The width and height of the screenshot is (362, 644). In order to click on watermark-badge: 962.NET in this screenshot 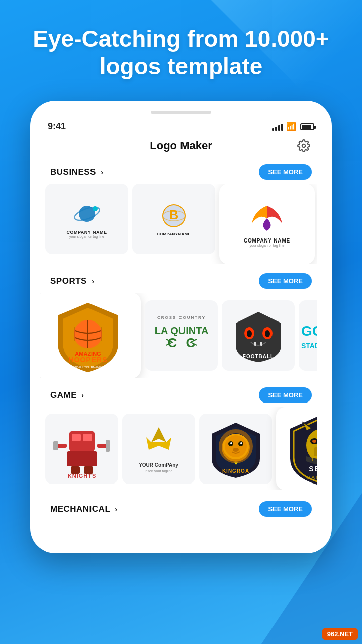, I will do `click(340, 634)`.